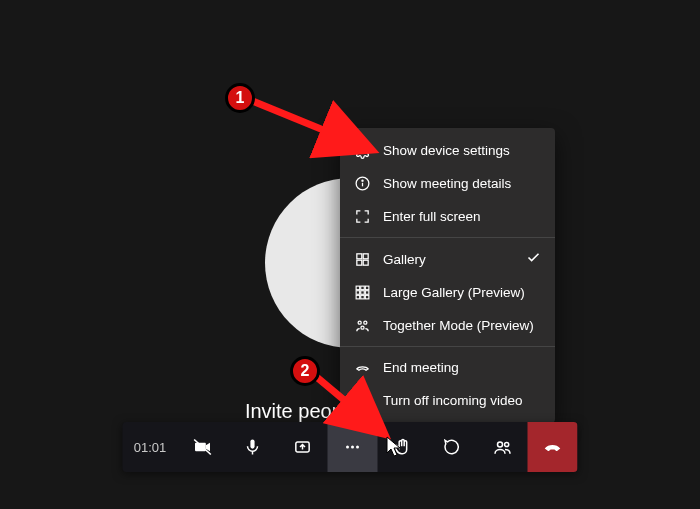 The image size is (700, 509). What do you see at coordinates (448, 259) in the screenshot?
I see `menu-gallery: Gallery` at bounding box center [448, 259].